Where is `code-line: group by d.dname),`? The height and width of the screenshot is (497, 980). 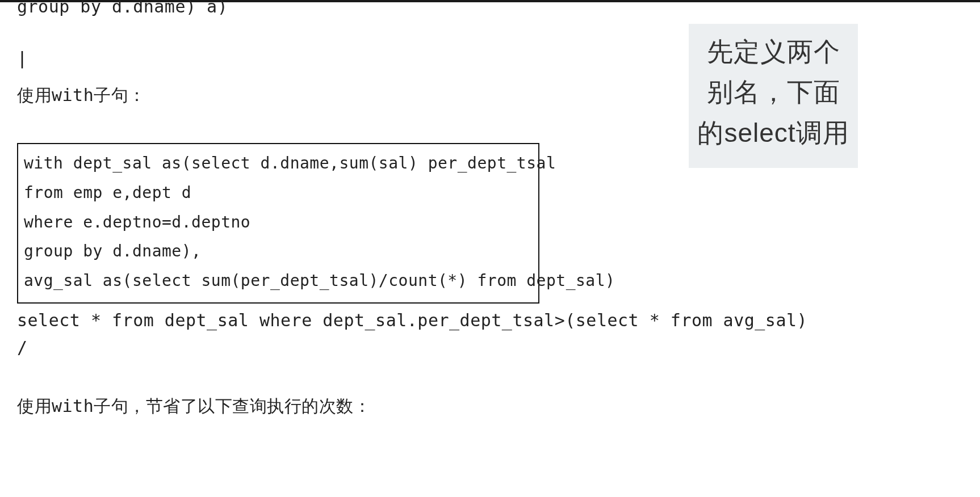
code-line: group by d.dname), is located at coordinates (278, 251).